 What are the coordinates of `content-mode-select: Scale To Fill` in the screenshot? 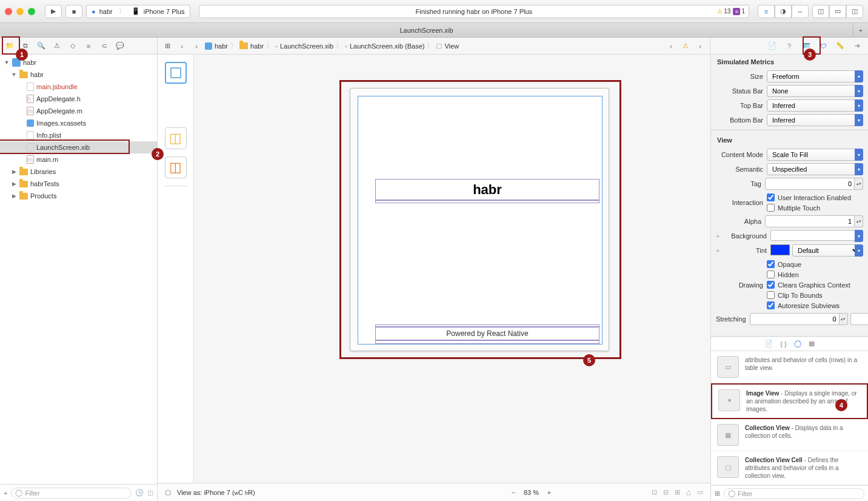 It's located at (815, 155).